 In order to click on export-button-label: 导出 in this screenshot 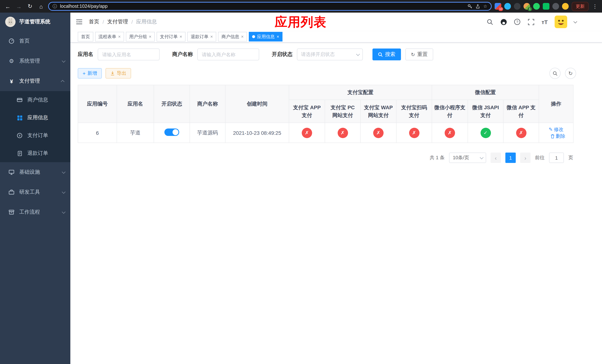, I will do `click(121, 73)`.